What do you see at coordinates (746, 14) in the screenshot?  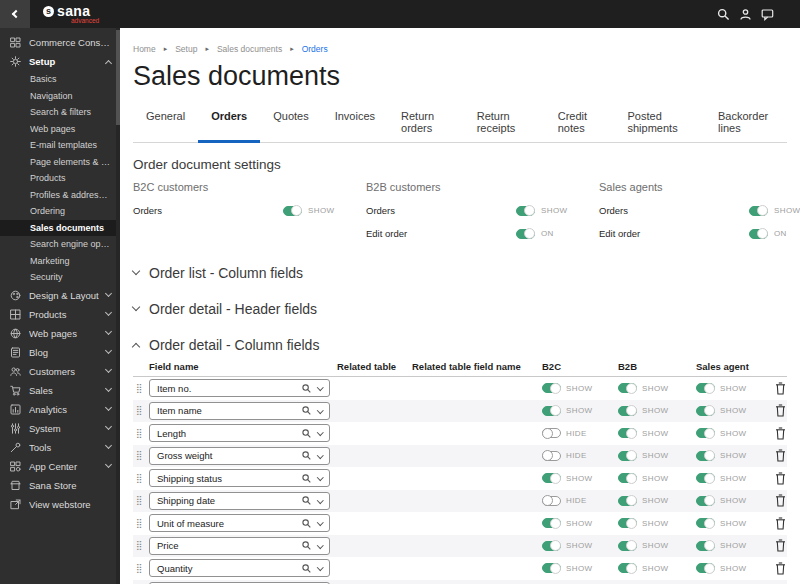 I see `user-icon` at bounding box center [746, 14].